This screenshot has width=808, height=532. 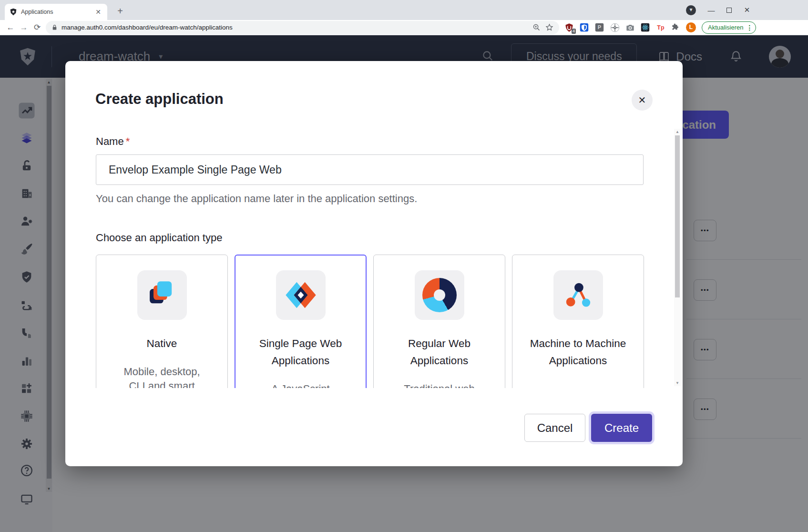 What do you see at coordinates (370, 238) in the screenshot?
I see `application-type-section-label: Choose an application type` at bounding box center [370, 238].